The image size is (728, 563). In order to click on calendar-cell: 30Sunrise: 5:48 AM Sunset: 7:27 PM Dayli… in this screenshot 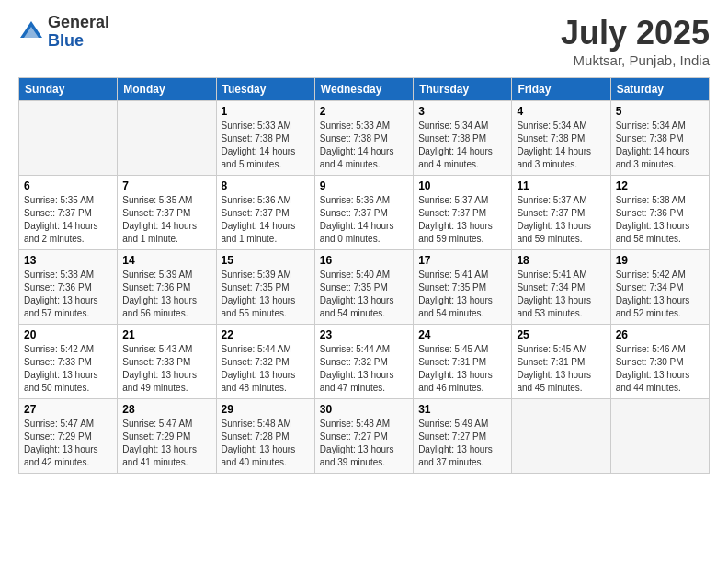, I will do `click(364, 436)`.